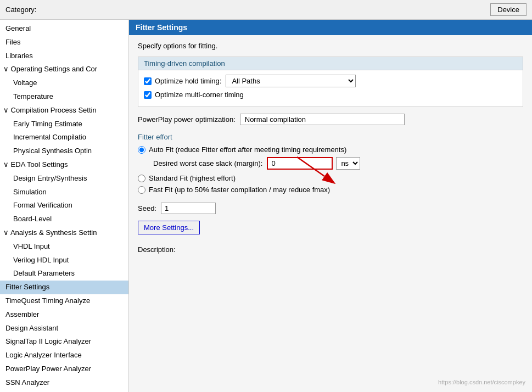 The image size is (532, 392). Describe the element at coordinates (331, 82) in the screenshot. I see `timing-section: Timing-driven compilation Optimize hold …` at that location.